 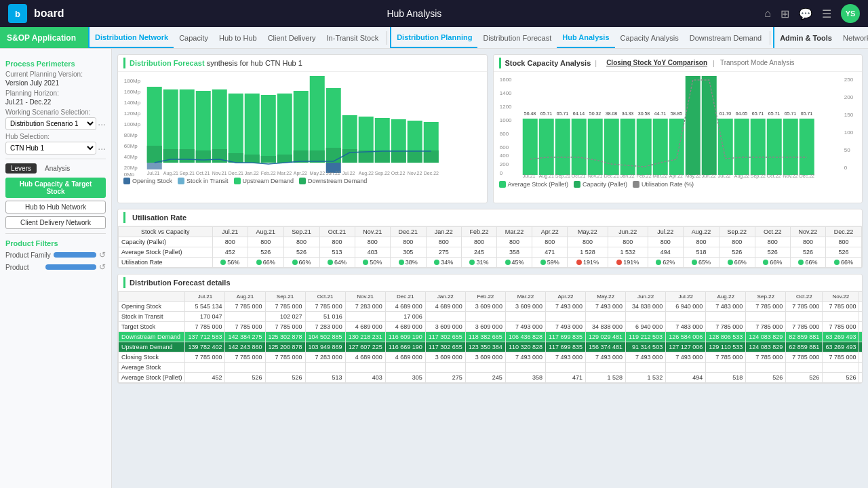 I want to click on stock-chart-svg: 1600 1400 1200 1000 800 600 400 200 0 25…, so click(x=678, y=127).